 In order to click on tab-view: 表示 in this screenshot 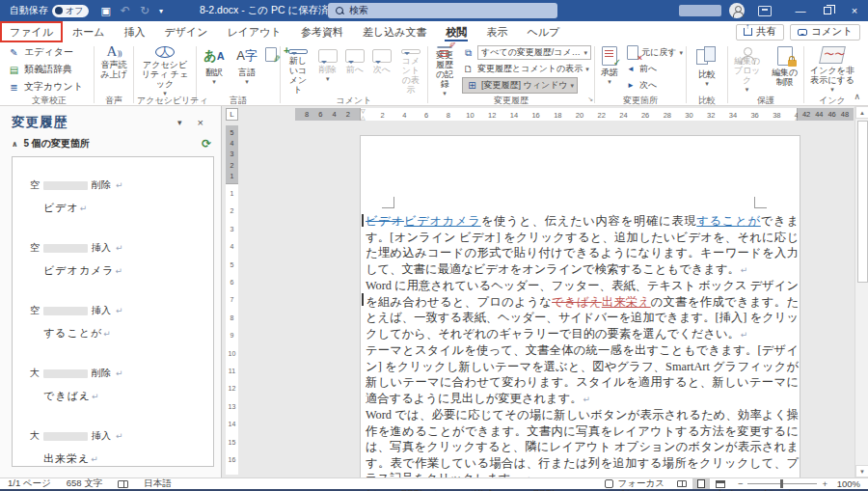, I will do `click(497, 32)`.